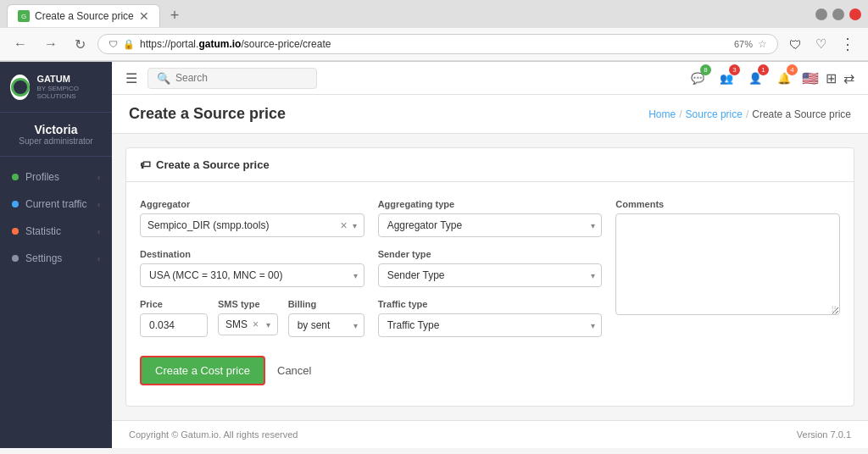  I want to click on new-tab-button: +, so click(175, 15).